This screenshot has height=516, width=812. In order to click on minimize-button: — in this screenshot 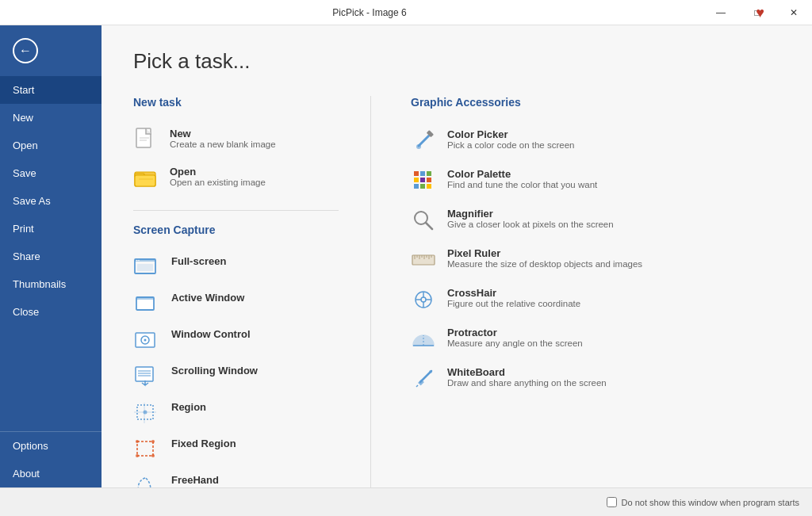, I will do `click(721, 13)`.